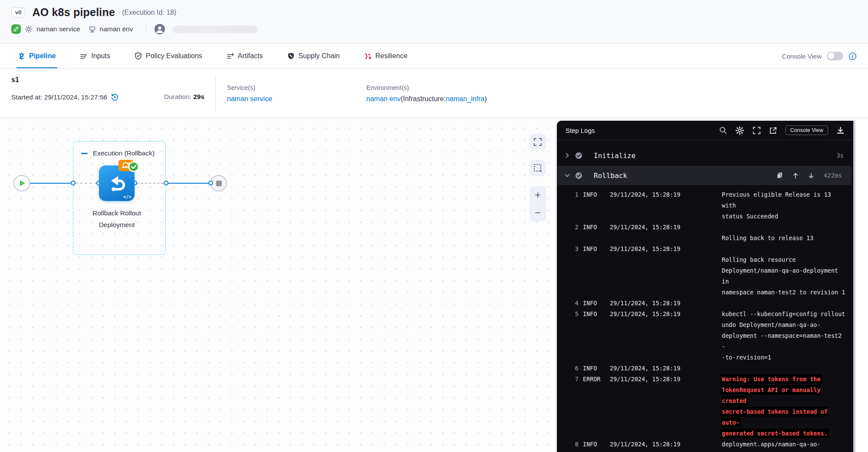 This screenshot has width=868, height=452. I want to click on app-header: v0 AO k8s pipeline (Execution Id: 18) na…, so click(434, 22).